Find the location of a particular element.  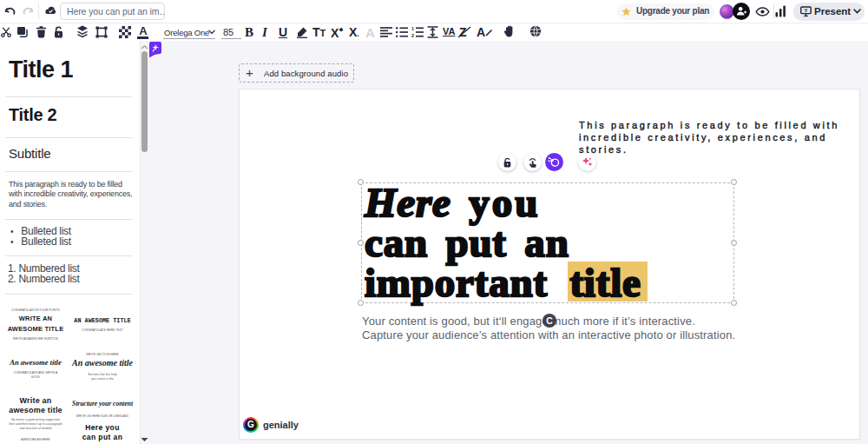

svg-text: 2 is located at coordinates (413, 35).